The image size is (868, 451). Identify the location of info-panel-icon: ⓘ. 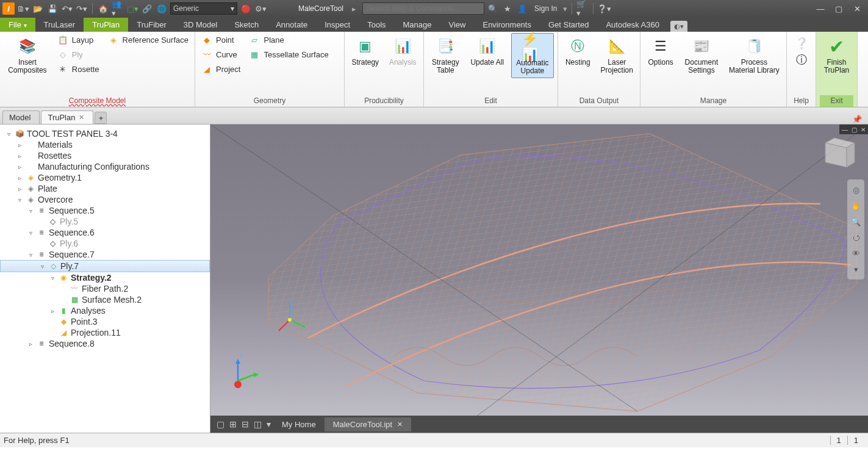
(802, 60).